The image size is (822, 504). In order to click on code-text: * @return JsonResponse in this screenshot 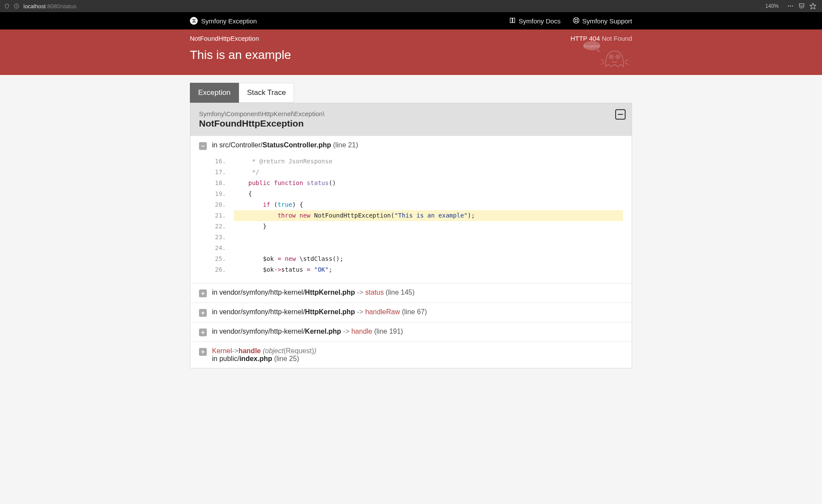, I will do `click(428, 161)`.